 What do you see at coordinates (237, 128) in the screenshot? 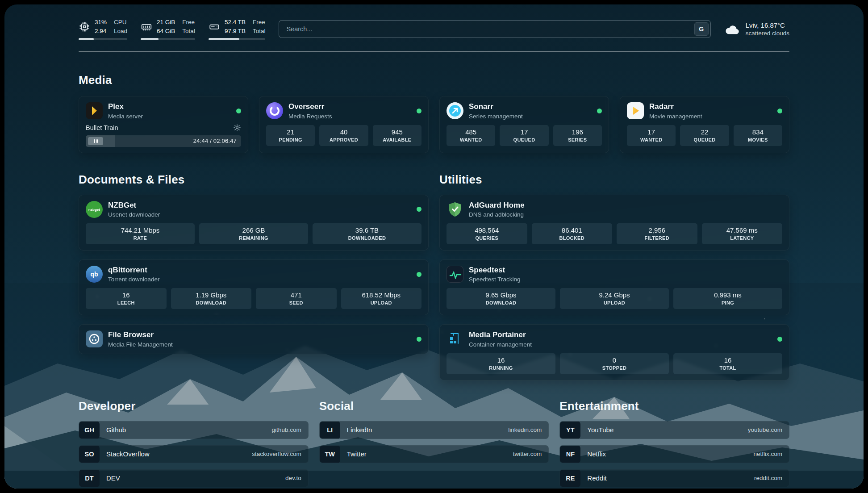
I see `gear-icon` at bounding box center [237, 128].